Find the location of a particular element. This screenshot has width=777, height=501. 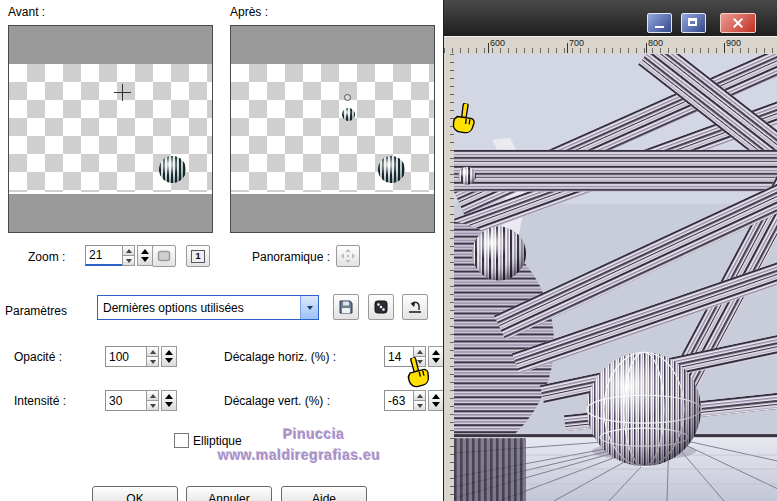

reset-default-button is located at coordinates (415, 307).